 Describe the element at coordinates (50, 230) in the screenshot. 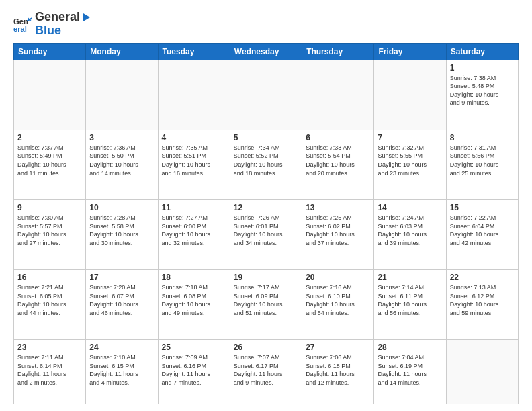

I see `day-info: Sunrise: 7:30 AM Sunset: 5:57 PM Dayligh…` at that location.